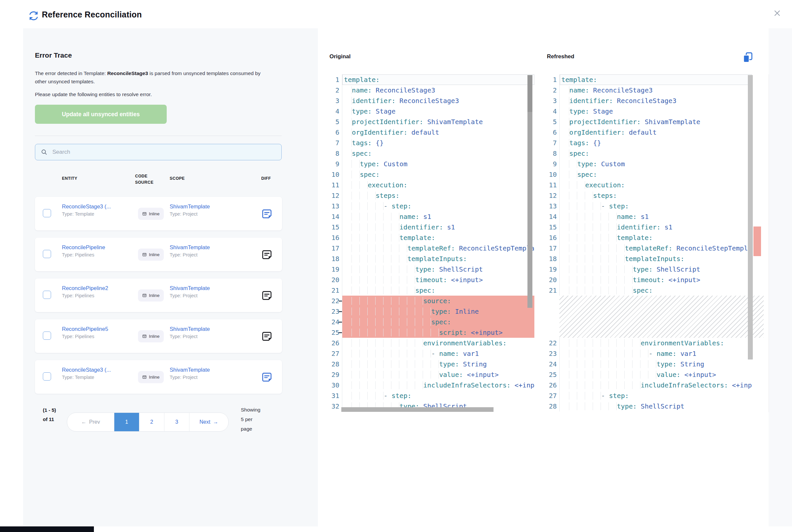 The height and width of the screenshot is (532, 792). What do you see at coordinates (151, 422) in the screenshot?
I see `page-button-2: 2` at bounding box center [151, 422].